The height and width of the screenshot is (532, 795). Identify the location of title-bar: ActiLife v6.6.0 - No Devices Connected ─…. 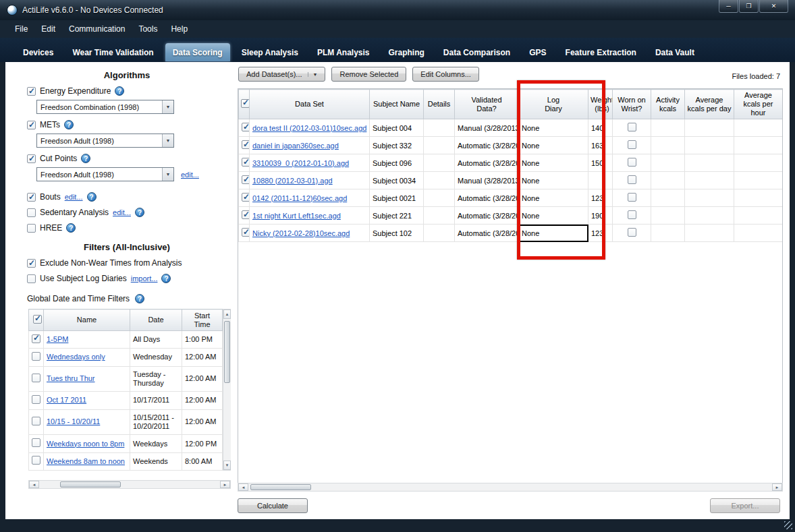
(398, 10).